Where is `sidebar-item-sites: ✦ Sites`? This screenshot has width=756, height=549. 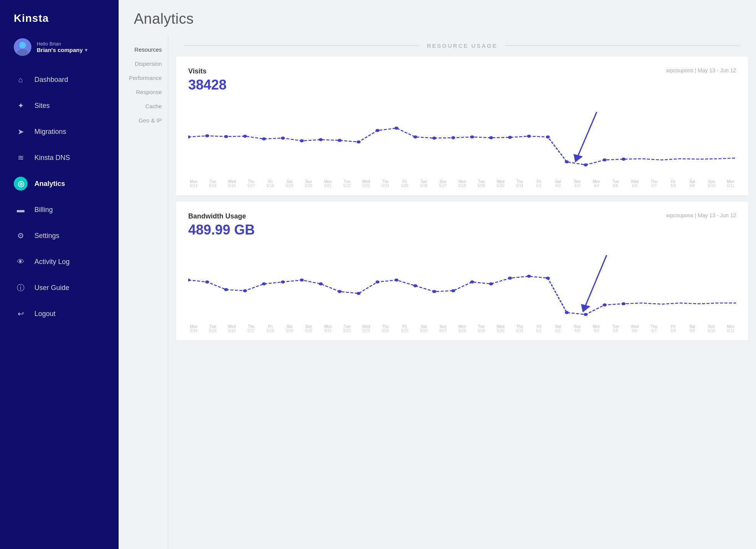 sidebar-item-sites: ✦ Sites is located at coordinates (59, 106).